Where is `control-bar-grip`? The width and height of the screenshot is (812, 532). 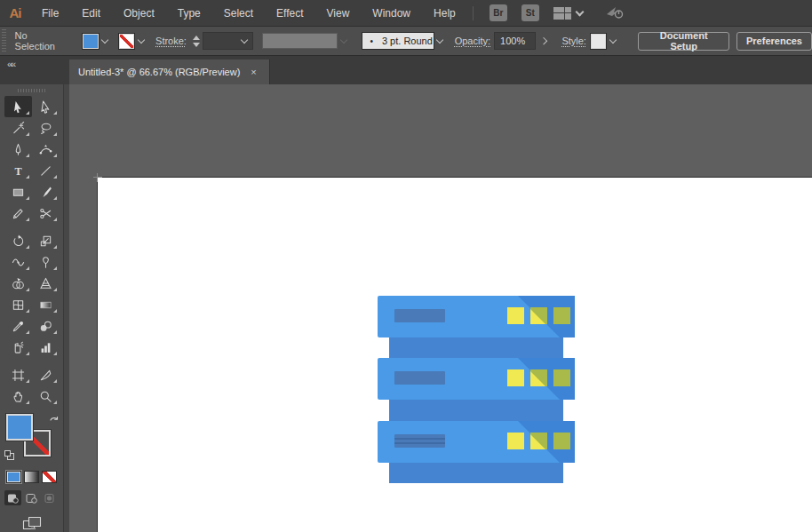 control-bar-grip is located at coordinates (4, 41).